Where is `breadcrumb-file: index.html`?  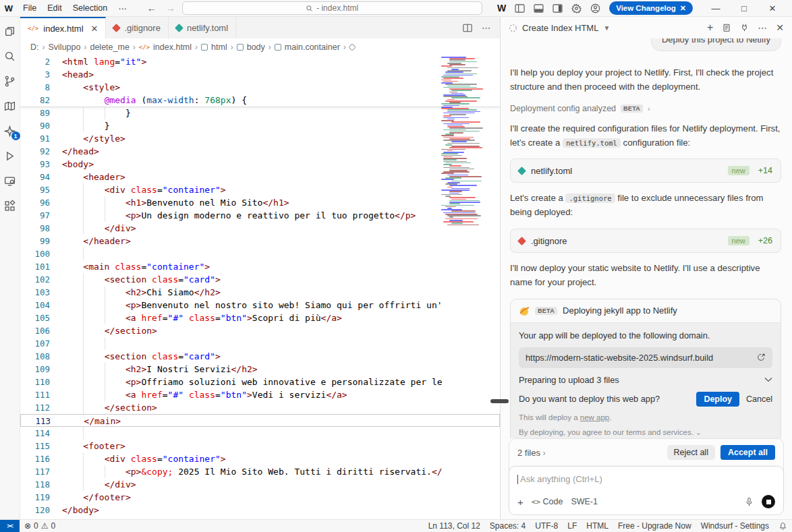 breadcrumb-file: index.html is located at coordinates (173, 47).